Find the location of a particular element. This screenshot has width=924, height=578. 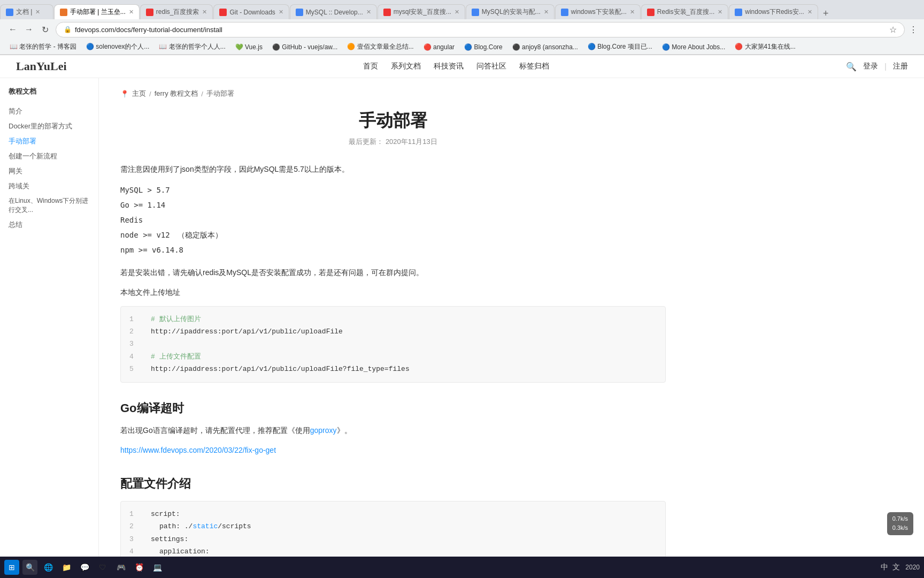

nav-tech-news: 科技资讯 is located at coordinates (449, 66).